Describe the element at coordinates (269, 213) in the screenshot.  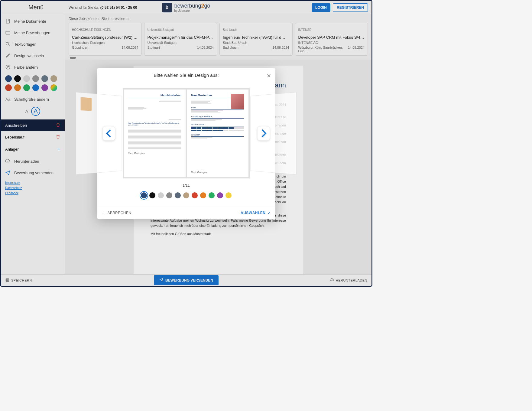
I see `check-icon: ✓` at that location.